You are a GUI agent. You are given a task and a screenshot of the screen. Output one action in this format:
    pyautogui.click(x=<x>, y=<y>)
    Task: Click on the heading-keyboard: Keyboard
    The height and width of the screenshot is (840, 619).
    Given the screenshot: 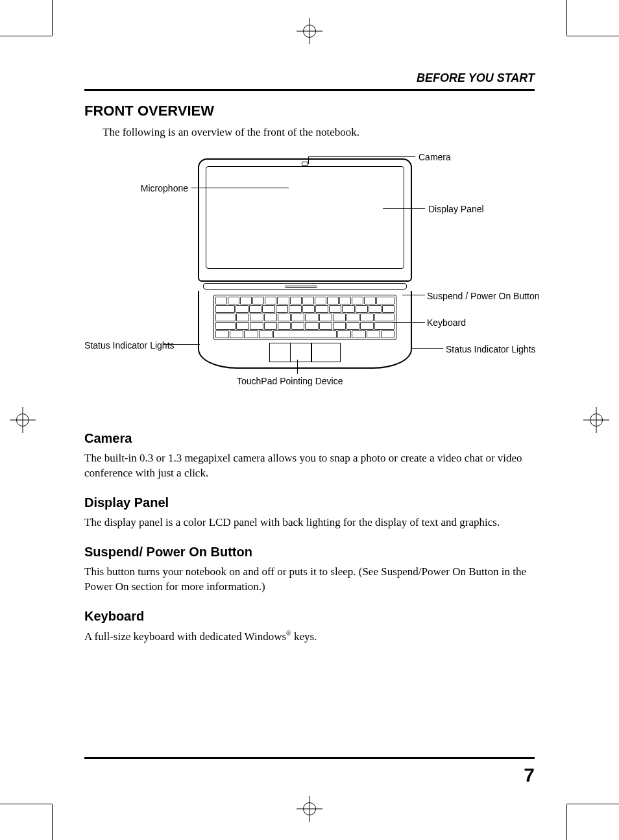 What is the action you would take?
    pyautogui.click(x=310, y=617)
    